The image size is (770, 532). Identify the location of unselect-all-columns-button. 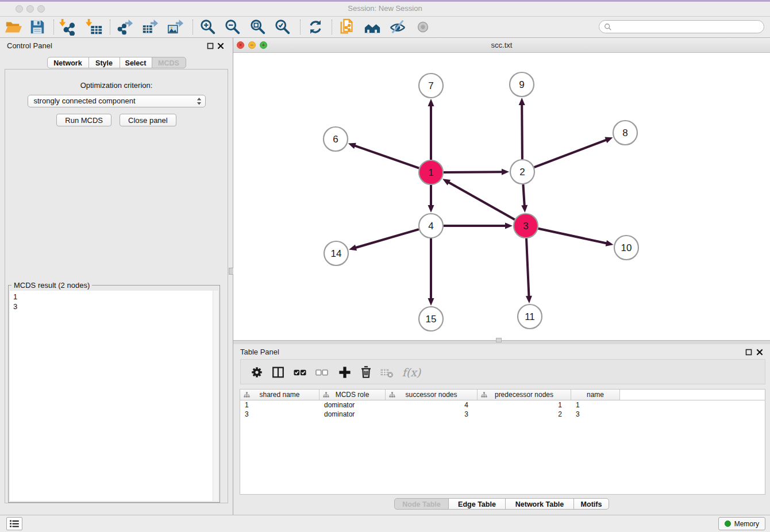
(322, 372).